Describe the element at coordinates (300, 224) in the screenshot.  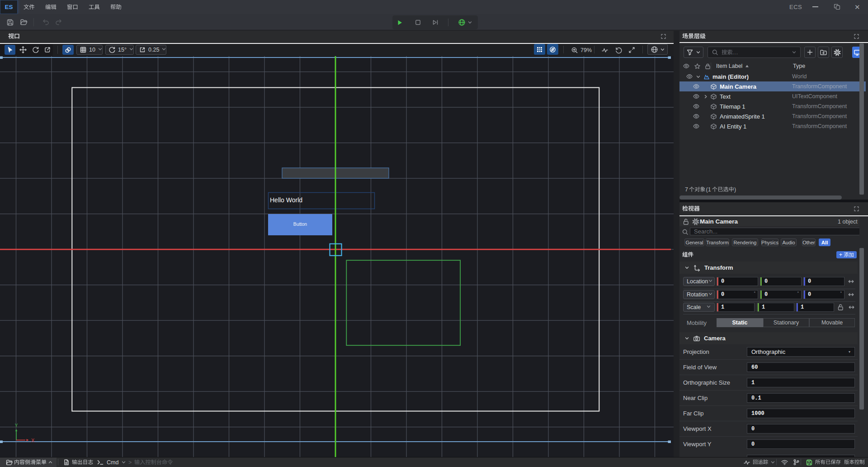
I see `svg-text: Button` at that location.